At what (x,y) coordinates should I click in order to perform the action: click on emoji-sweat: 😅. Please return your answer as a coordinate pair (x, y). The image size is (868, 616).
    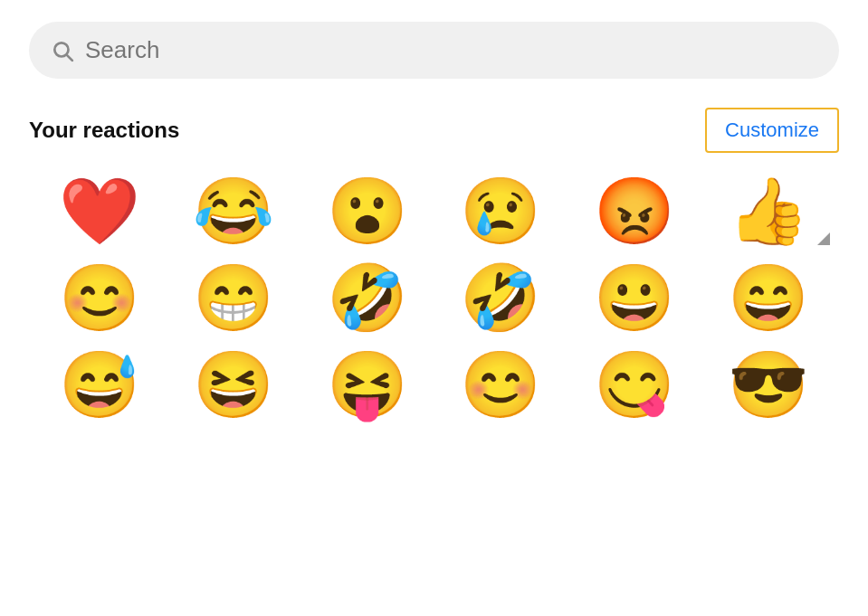
    Looking at the image, I should click on (100, 384).